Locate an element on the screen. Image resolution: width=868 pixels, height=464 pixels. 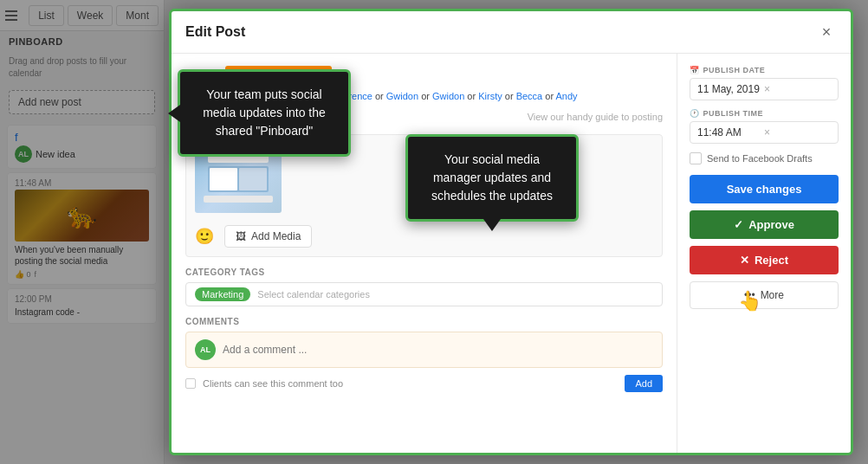
modal-title: Edit Post is located at coordinates (215, 32).